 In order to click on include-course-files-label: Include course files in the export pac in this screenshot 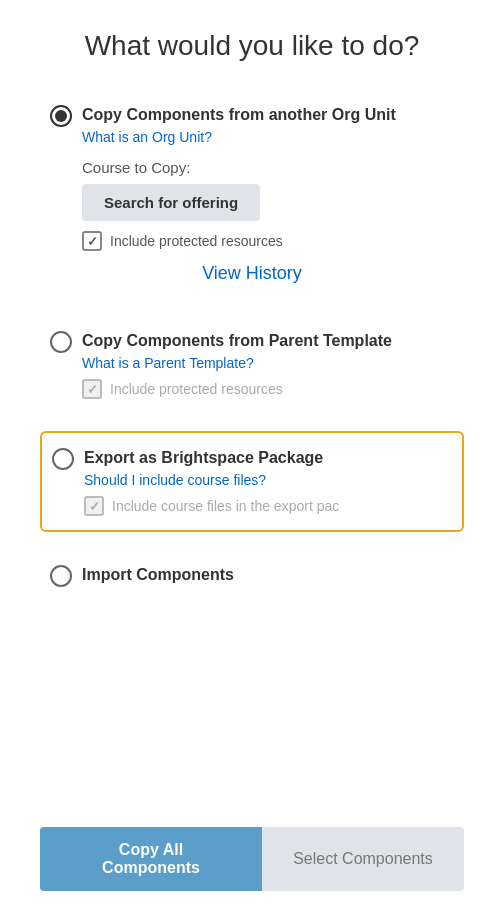, I will do `click(226, 506)`.